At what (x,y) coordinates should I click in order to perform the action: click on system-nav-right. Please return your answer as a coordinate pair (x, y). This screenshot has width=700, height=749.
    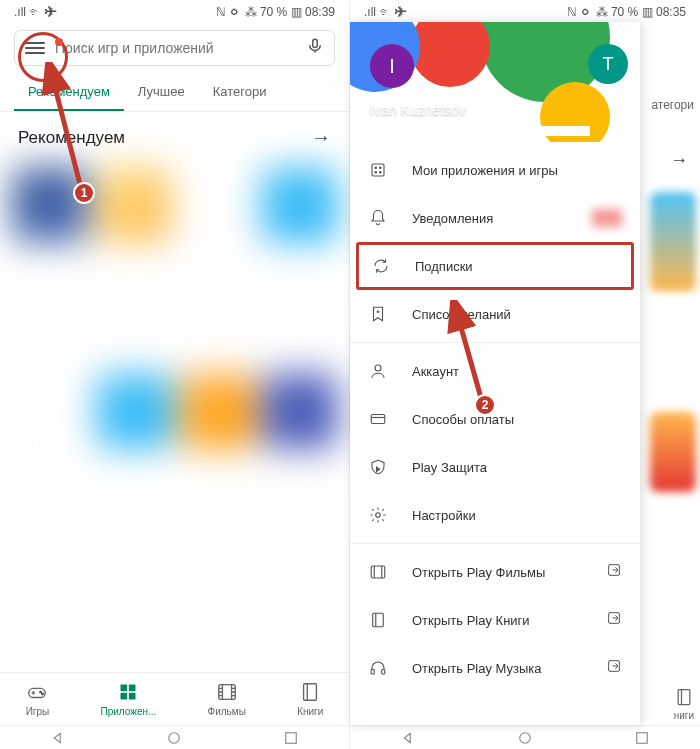
    Looking at the image, I should click on (525, 737).